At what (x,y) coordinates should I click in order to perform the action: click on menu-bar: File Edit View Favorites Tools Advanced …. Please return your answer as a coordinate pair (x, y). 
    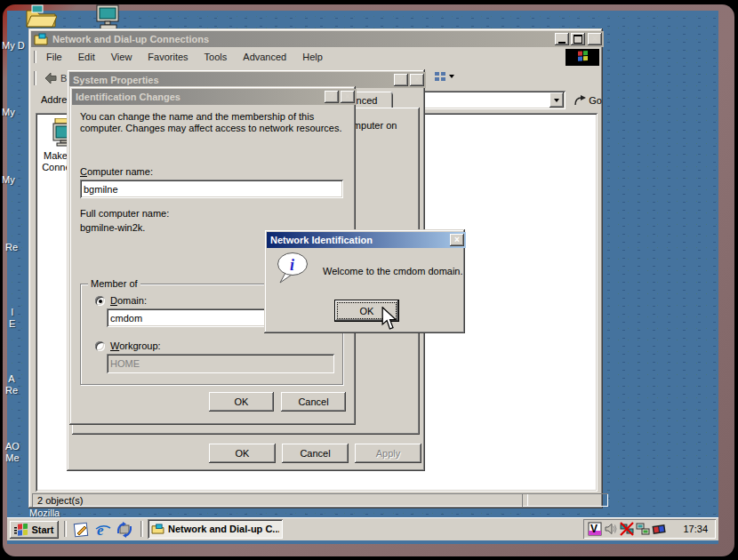
    Looking at the image, I should click on (316, 57).